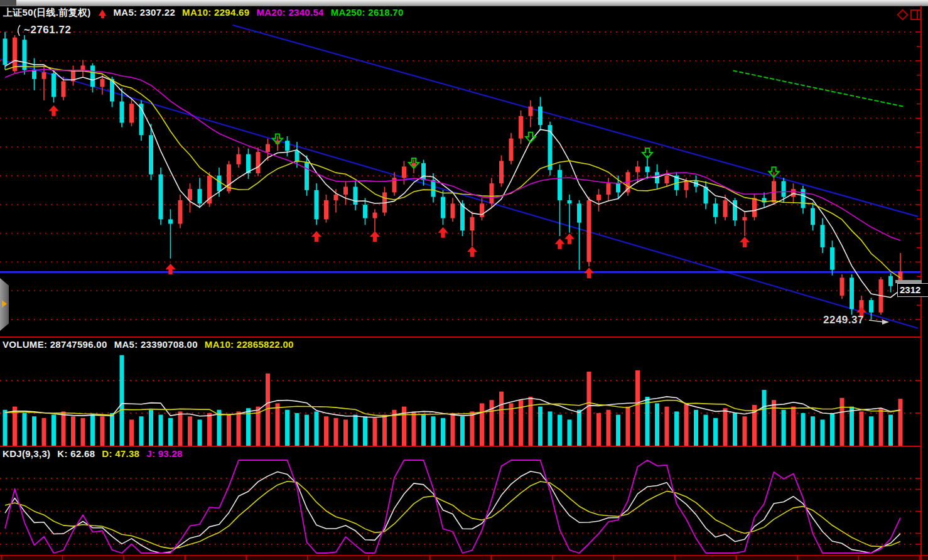  Describe the element at coordinates (207, 13) in the screenshot. I see `price-pane-header: 上证50(日线.前复权)MA5: 2307.22MA10: 2294.69MA2…` at that location.